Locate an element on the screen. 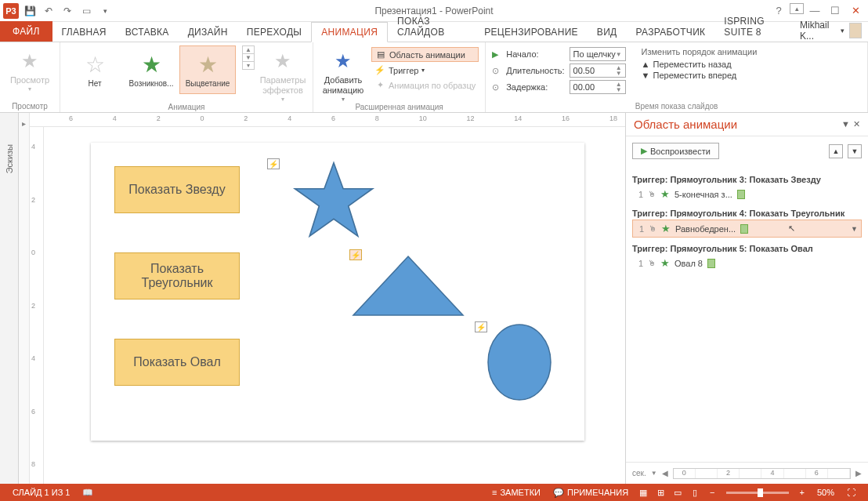  spellcheck-icon: 📖 is located at coordinates (88, 492).